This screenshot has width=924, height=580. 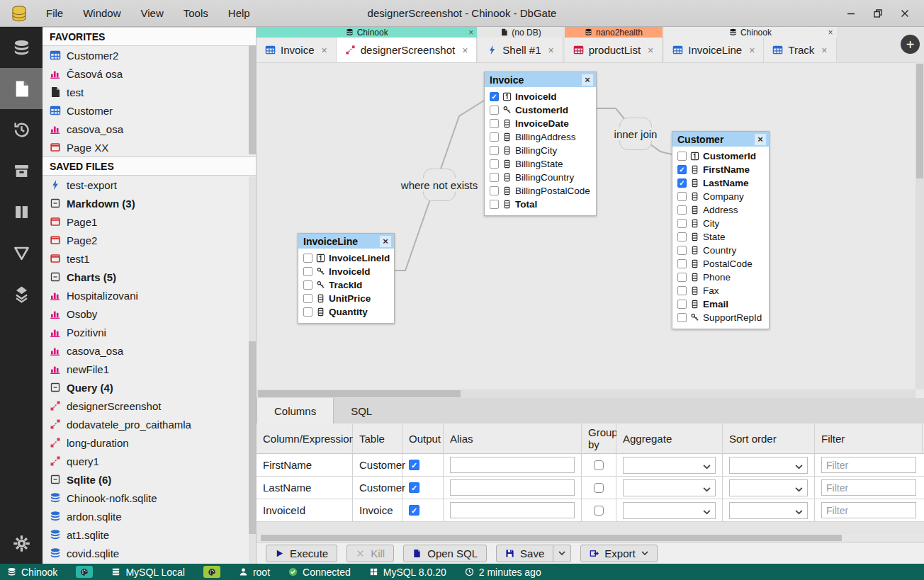 I want to click on new-tab-button: +, so click(x=910, y=44).